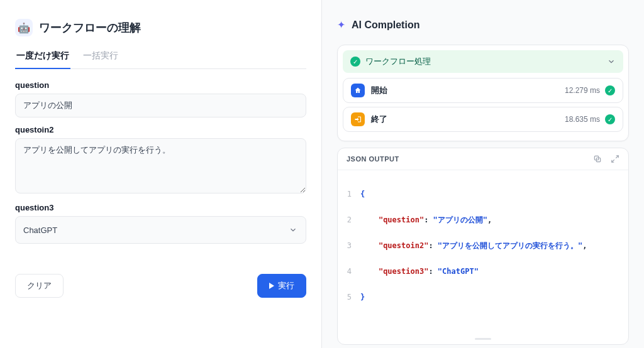  What do you see at coordinates (161, 207) in the screenshot?
I see `label-question3: question3` at bounding box center [161, 207].